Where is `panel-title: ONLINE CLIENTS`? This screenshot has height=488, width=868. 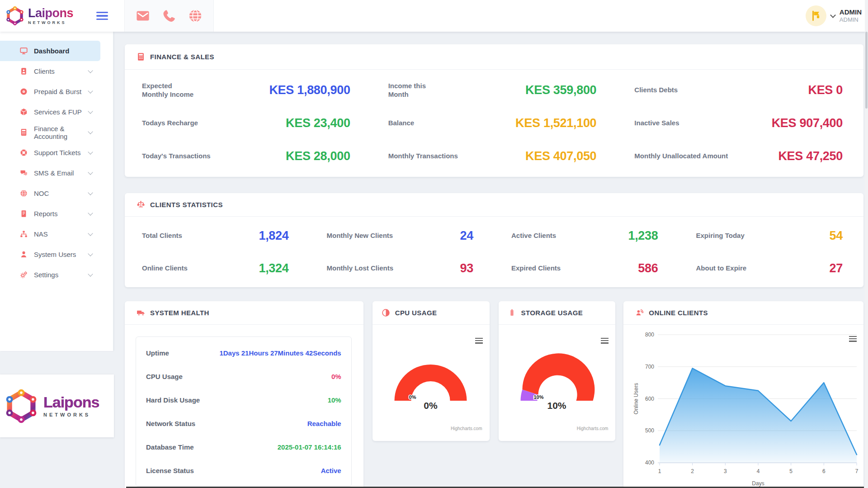 panel-title: ONLINE CLIENTS is located at coordinates (678, 313).